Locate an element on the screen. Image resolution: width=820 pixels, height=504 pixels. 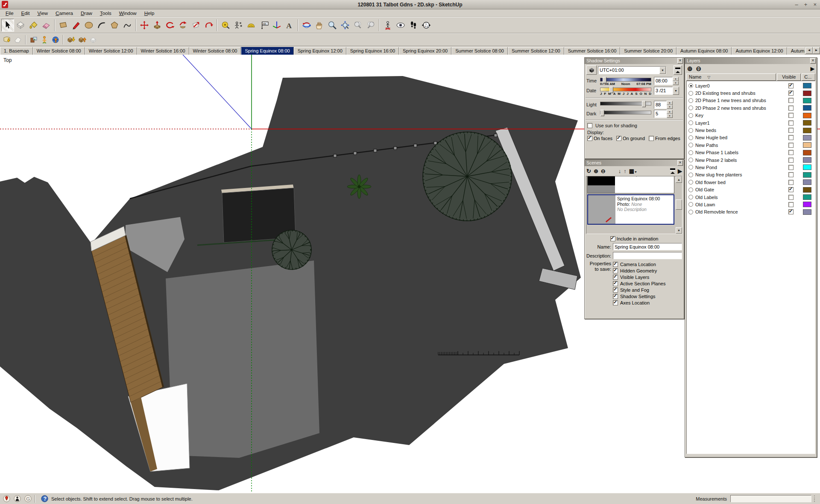
menu-help: Help is located at coordinates (149, 13).